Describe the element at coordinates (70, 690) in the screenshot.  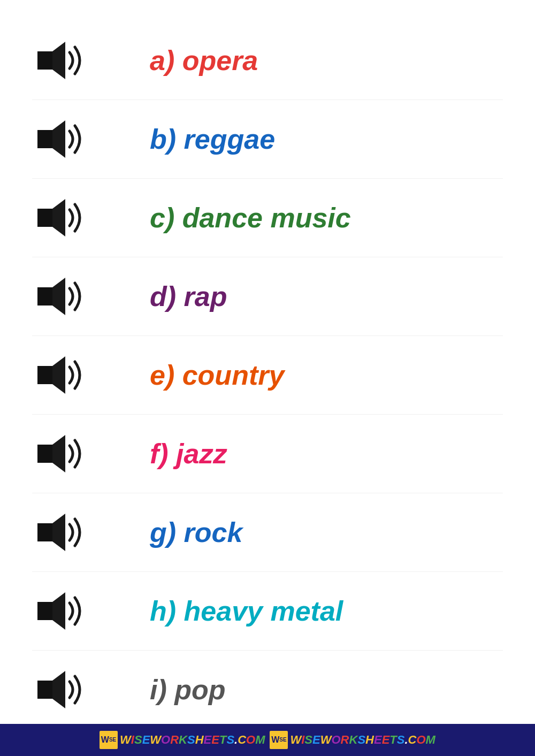
I see `speaker-icon-i` at that location.